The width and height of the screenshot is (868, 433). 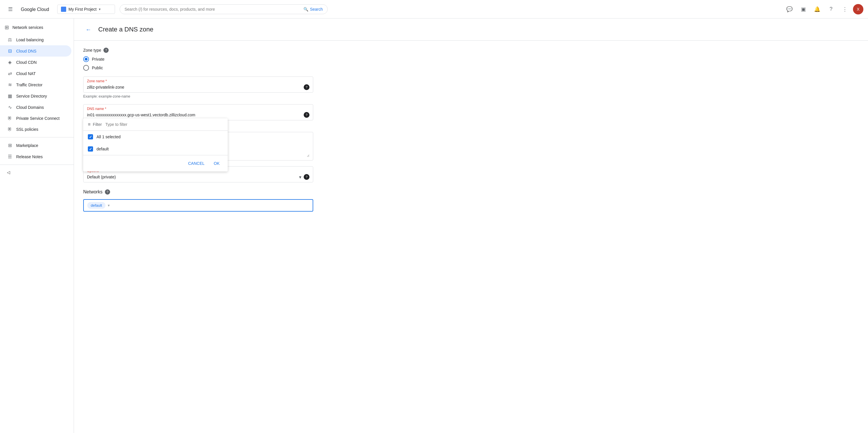 I want to click on options-select-wrapper: Default (private) ▾ ?, so click(x=198, y=177).